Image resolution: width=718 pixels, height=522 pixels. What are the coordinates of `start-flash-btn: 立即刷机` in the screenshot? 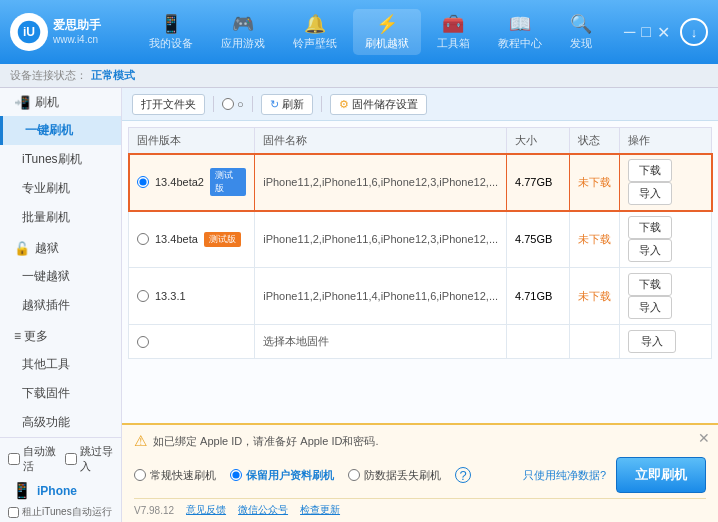 It's located at (661, 475).